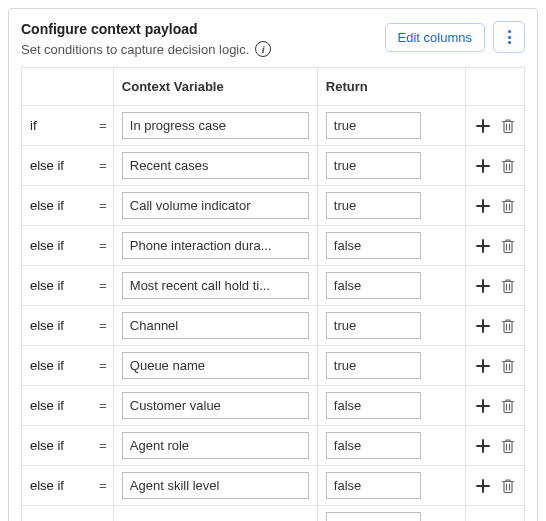 The height and width of the screenshot is (521, 546). Describe the element at coordinates (215, 87) in the screenshot. I see `col-variable: Context Variable` at that location.